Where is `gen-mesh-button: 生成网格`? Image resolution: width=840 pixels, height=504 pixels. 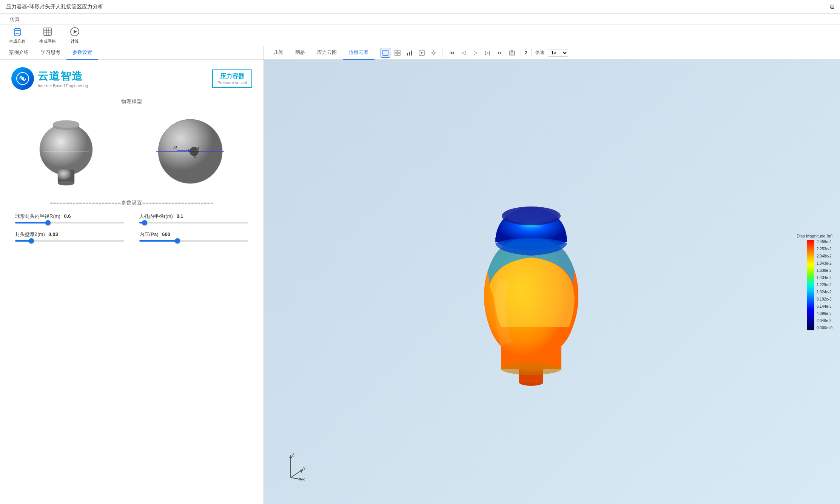 gen-mesh-button: 生成网格 is located at coordinates (48, 35).